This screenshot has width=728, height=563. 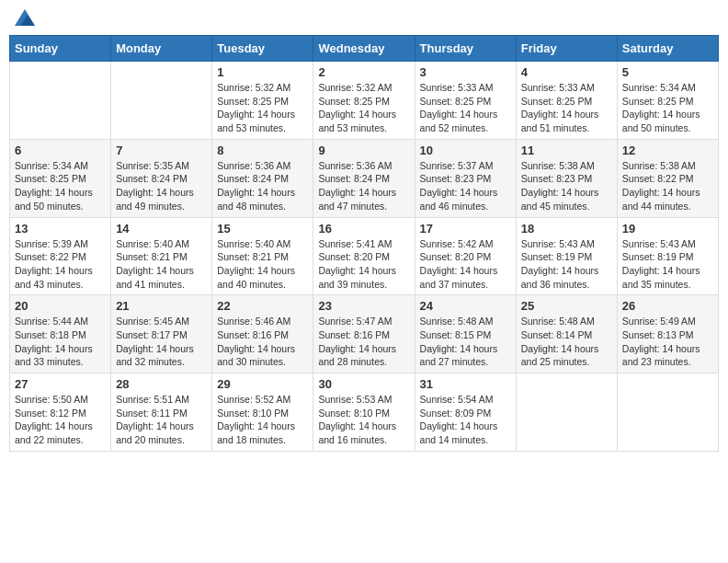 What do you see at coordinates (61, 335) in the screenshot?
I see `calendar-cell: 20Sunrise: 5:44 AM Sunset: 8:18 PM Dayli…` at bounding box center [61, 335].